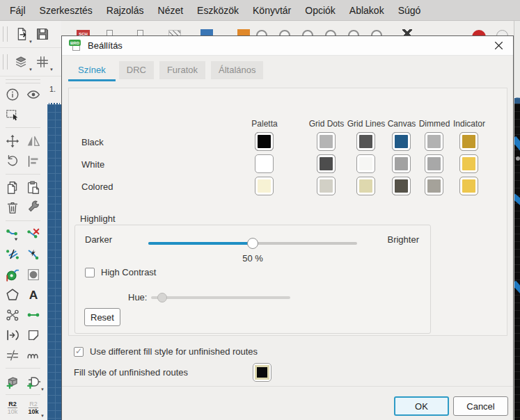  I want to click on fill-style-swatch, so click(262, 373).